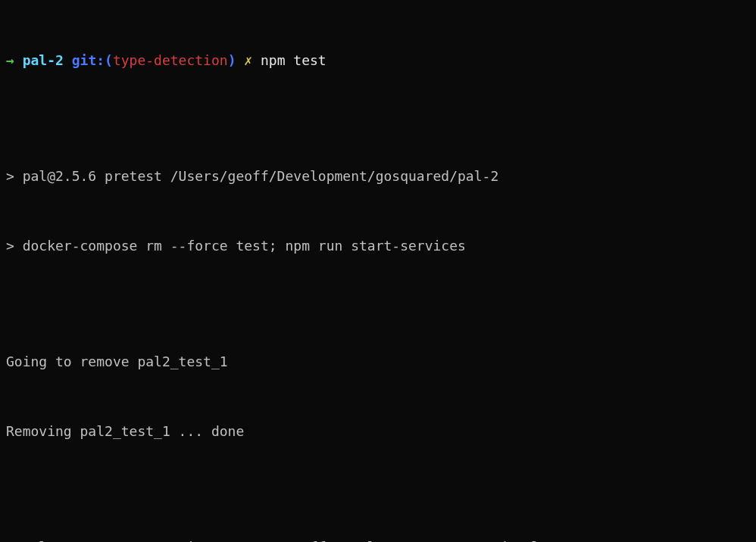 This screenshot has height=542, width=756. What do you see at coordinates (378, 539) in the screenshot?
I see `output-line: > pal@2.5.6 start-services /Users/geoff/…` at bounding box center [378, 539].